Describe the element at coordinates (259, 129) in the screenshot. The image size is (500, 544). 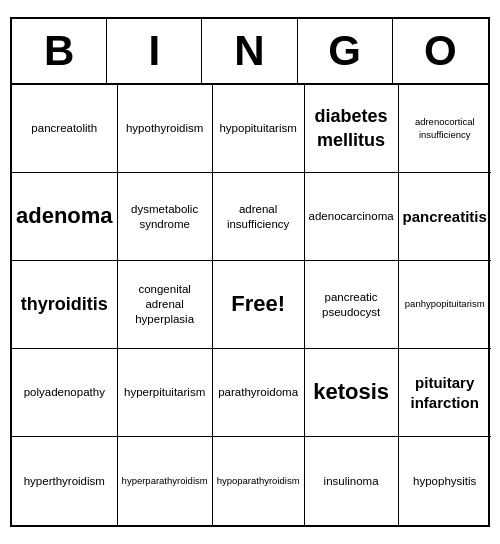
I see `bingo-cell-2: hypopituitarism` at that location.